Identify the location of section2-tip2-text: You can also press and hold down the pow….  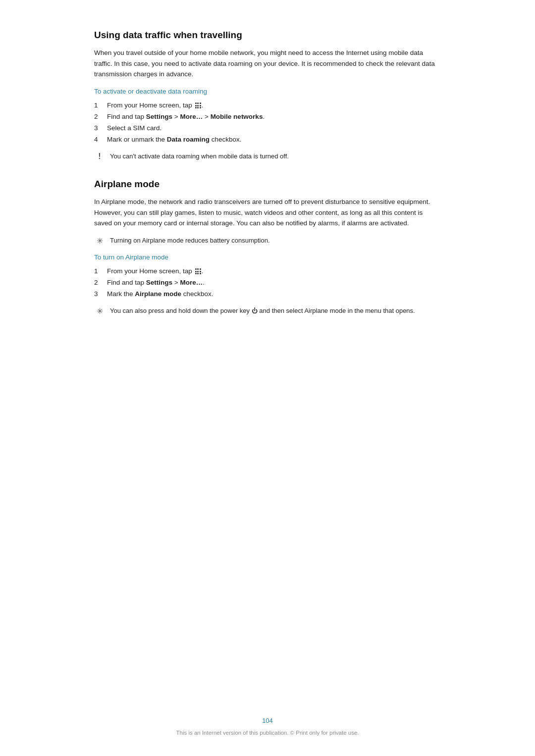
(263, 311).